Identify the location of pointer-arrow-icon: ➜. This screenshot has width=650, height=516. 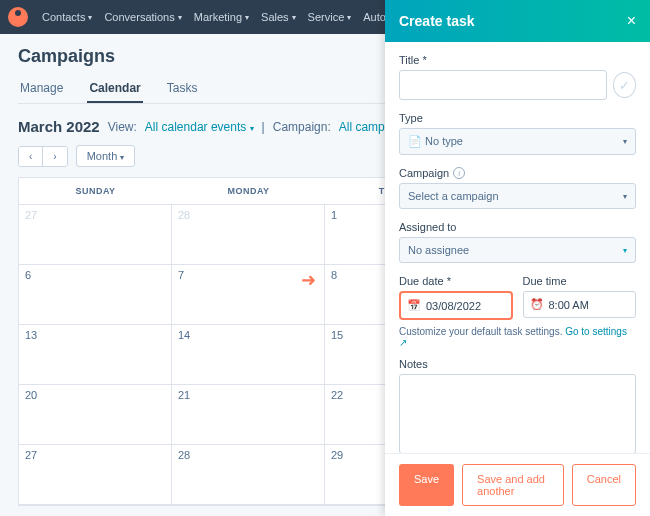
(308, 280).